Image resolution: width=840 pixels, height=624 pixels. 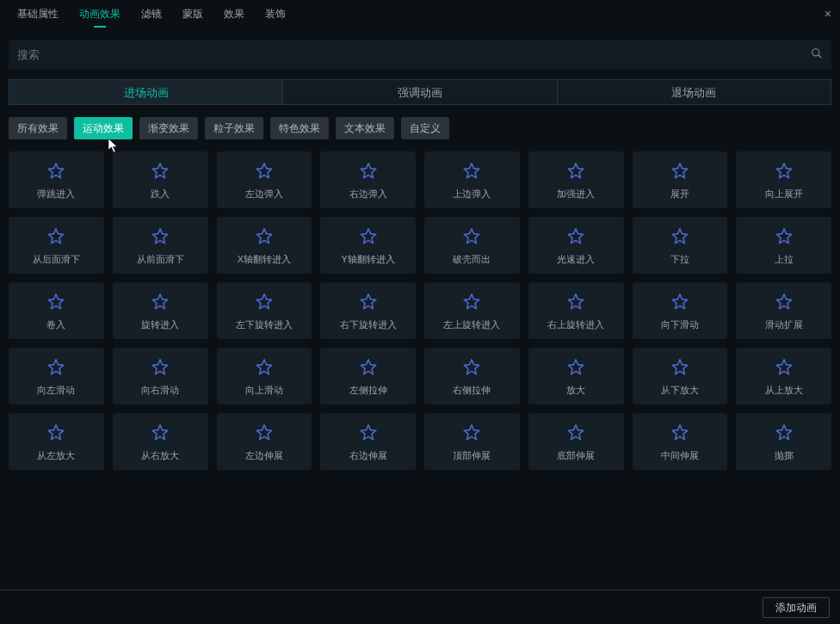 I want to click on effect-cell-19: 右下旋转进入, so click(x=368, y=311).